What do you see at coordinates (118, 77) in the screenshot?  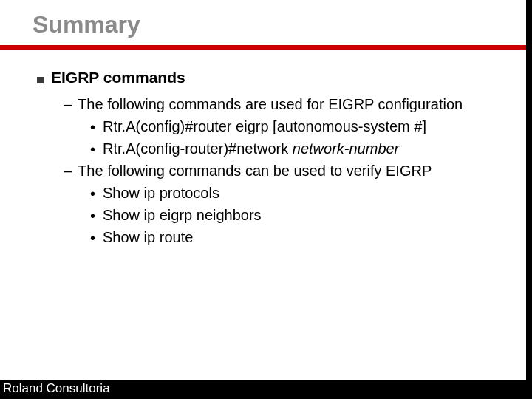 I see `heading-text: EIGRP commands` at bounding box center [118, 77].